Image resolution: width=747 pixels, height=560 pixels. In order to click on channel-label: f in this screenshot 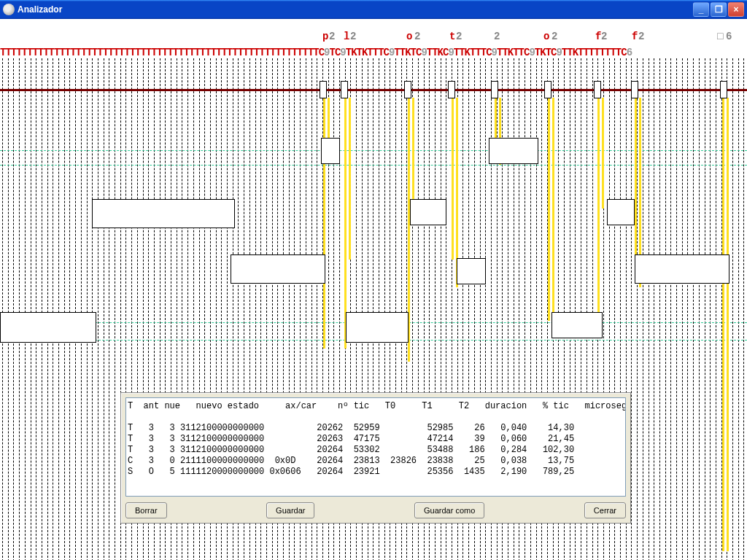, I will do `click(635, 36)`.